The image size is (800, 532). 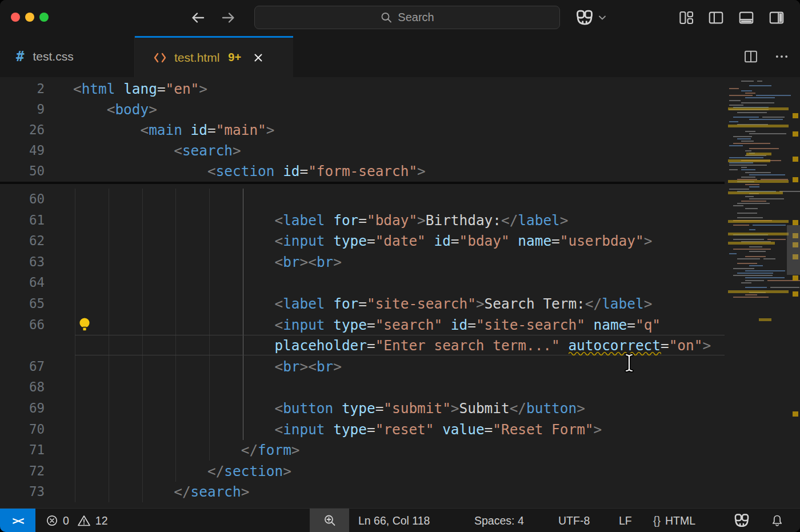 What do you see at coordinates (416, 17) in the screenshot?
I see `search-label: Search` at bounding box center [416, 17].